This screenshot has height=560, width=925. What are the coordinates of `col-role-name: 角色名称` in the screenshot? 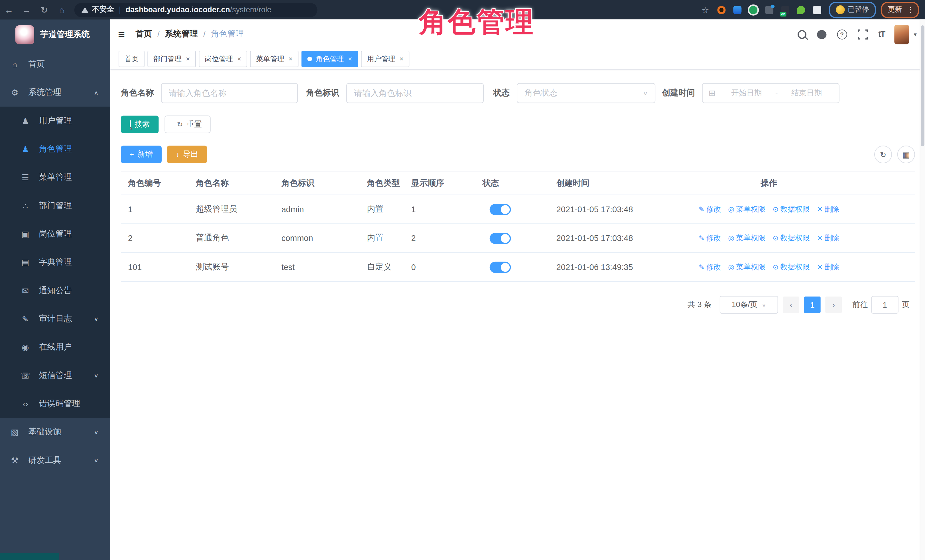 It's located at (231, 183).